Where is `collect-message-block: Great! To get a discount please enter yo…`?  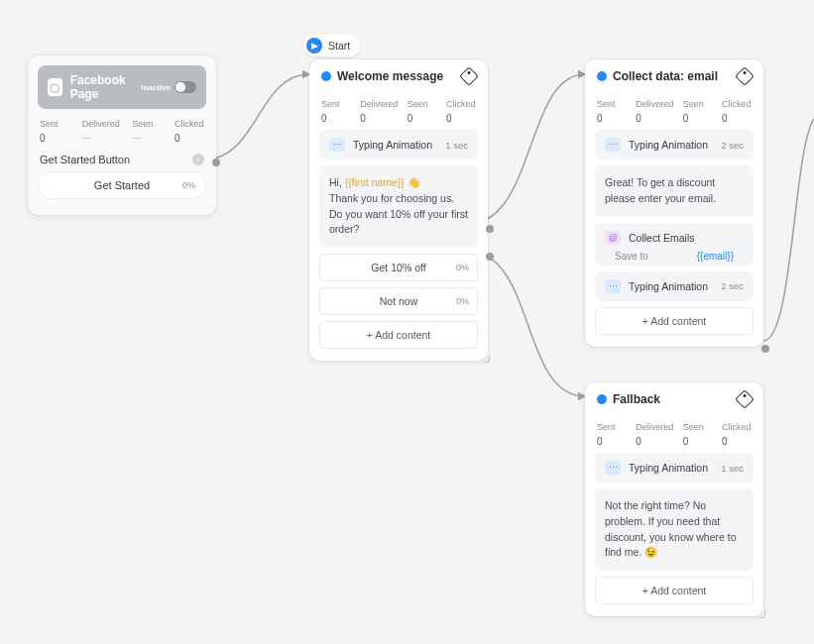 collect-message-block: Great! To get a discount please enter yo… is located at coordinates (674, 191).